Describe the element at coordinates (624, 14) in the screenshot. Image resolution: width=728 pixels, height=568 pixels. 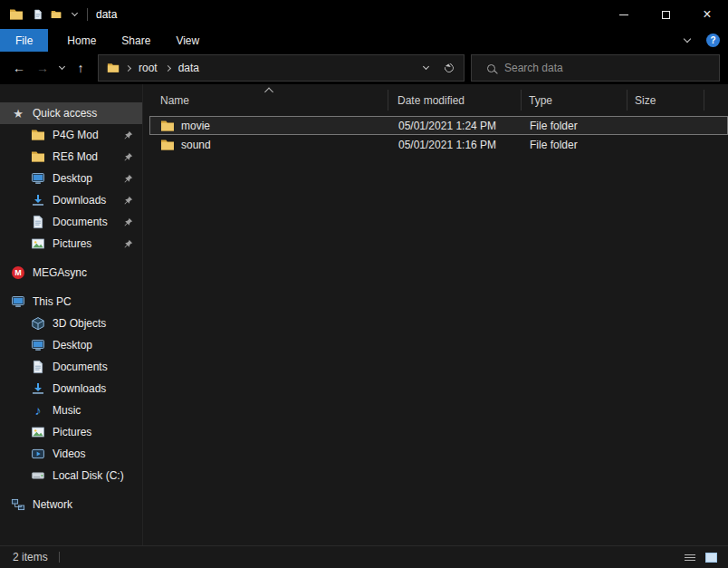
I see `minimize-icon` at that location.